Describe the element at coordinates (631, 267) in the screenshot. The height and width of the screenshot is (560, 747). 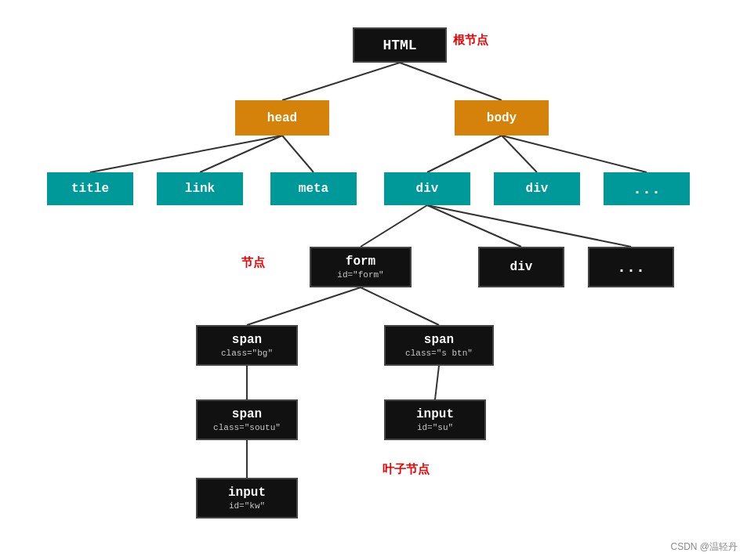
I see `node-dots2: ...` at that location.